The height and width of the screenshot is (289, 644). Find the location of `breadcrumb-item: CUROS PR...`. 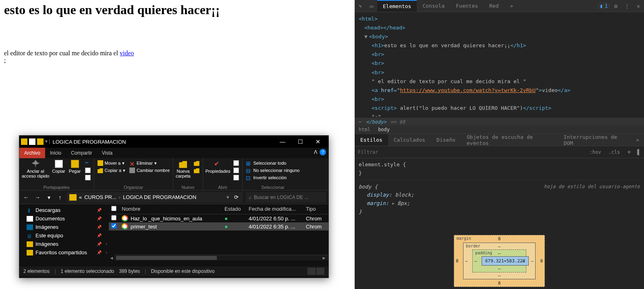

breadcrumb-item: CUROS PR... is located at coordinates (100, 197).